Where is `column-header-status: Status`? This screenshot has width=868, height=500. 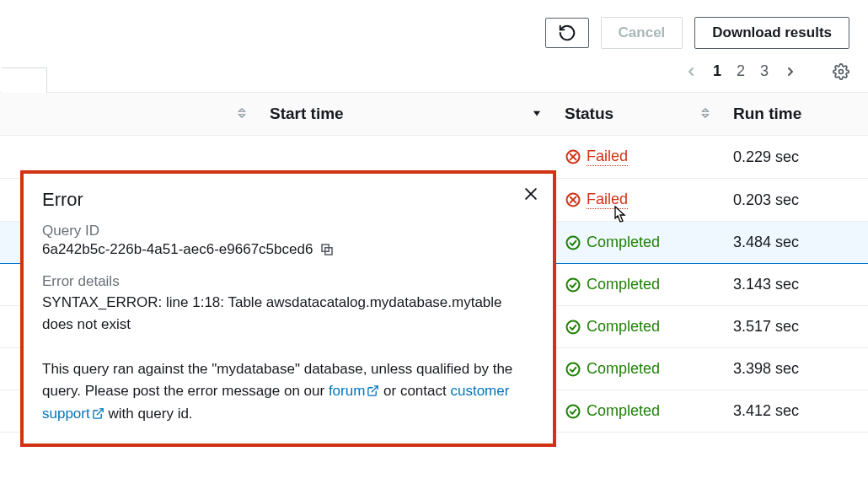 column-header-status: Status is located at coordinates (640, 115).